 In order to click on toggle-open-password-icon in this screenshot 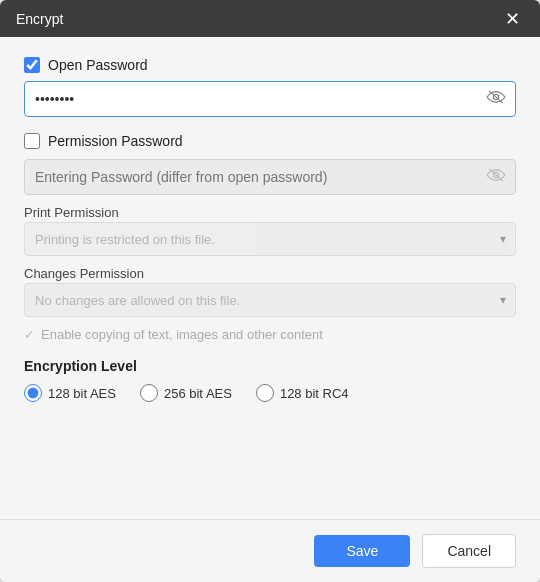, I will do `click(496, 99)`.